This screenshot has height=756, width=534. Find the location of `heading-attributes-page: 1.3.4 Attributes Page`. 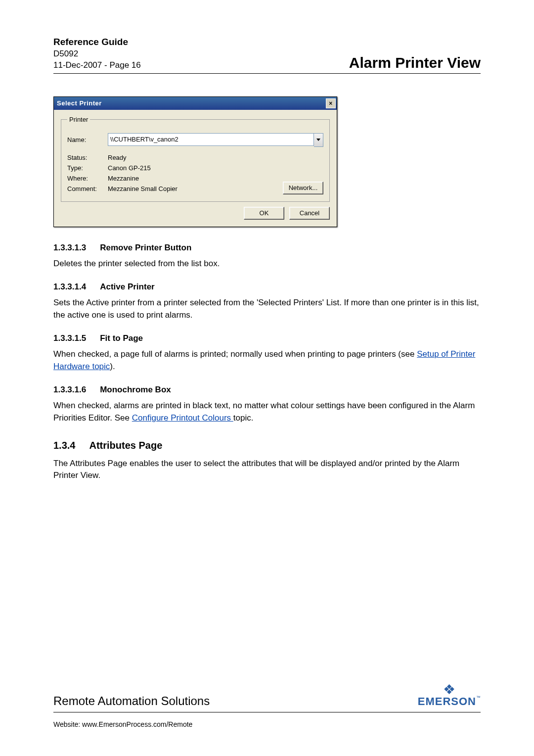

heading-attributes-page: 1.3.4 Attributes Page is located at coordinates (267, 445).